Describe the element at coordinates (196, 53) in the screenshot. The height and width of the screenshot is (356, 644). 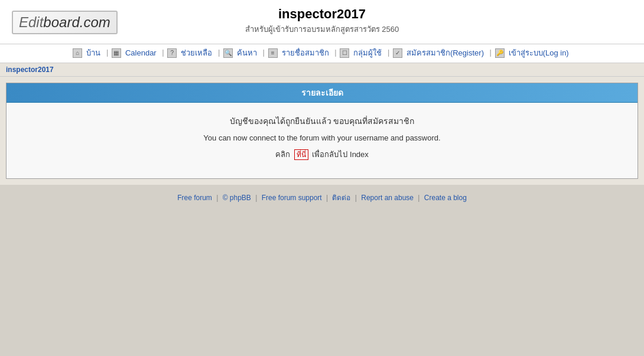
I see `nav-help: ช่วยเหลือ` at that location.